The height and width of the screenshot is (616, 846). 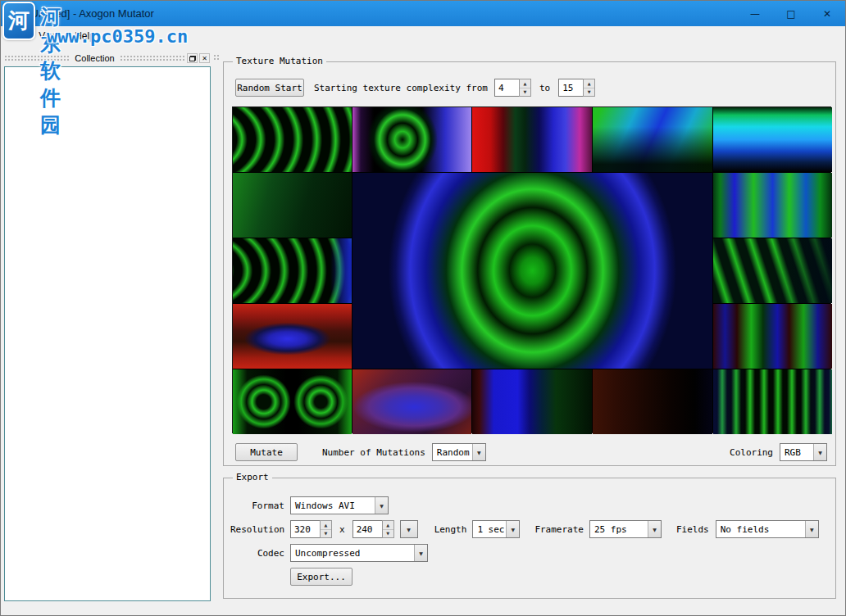 What do you see at coordinates (257, 506) in the screenshot?
I see `format-label: Format` at bounding box center [257, 506].